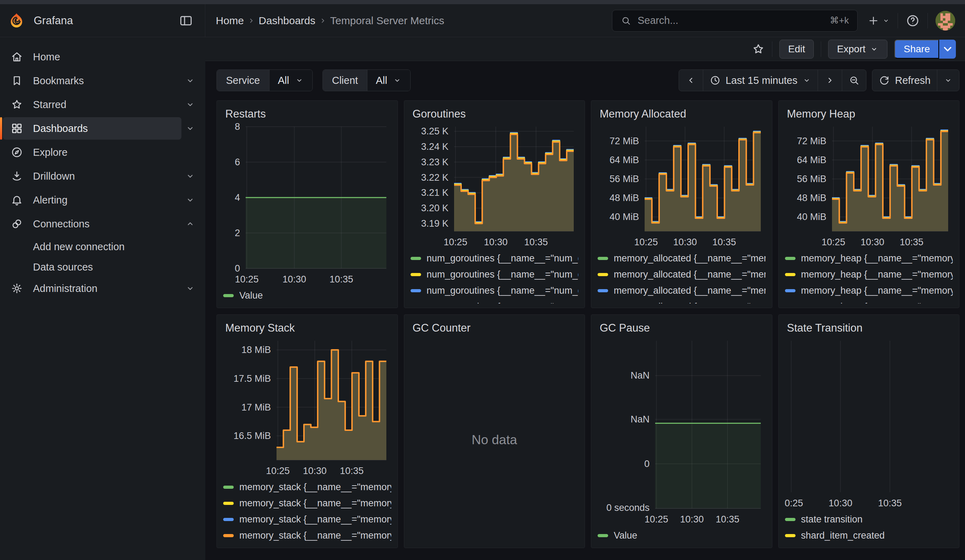 The image size is (965, 560). I want to click on sidebar-item-explore: Explore, so click(101, 152).